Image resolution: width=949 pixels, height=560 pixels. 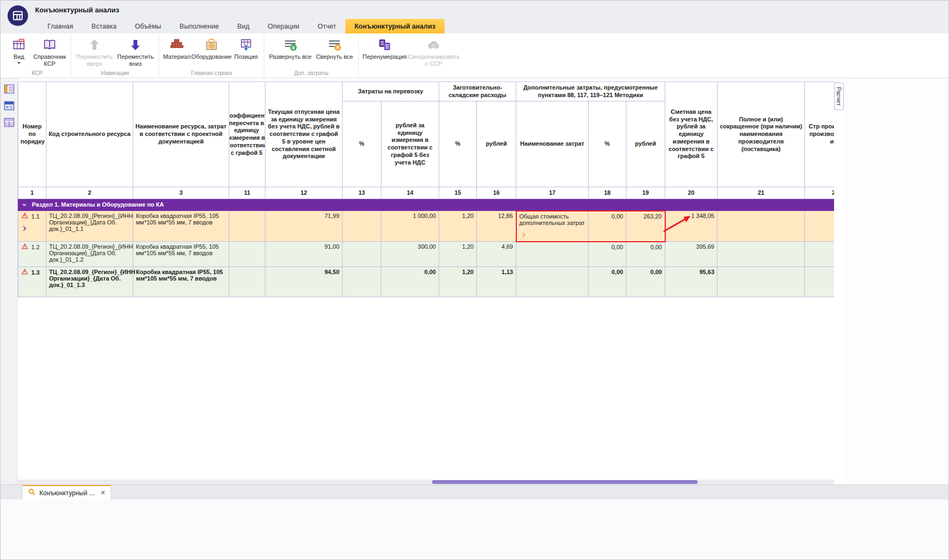 What do you see at coordinates (410, 227) in the screenshot?
I see `cell-rub-14: 1 000,00` at bounding box center [410, 227].